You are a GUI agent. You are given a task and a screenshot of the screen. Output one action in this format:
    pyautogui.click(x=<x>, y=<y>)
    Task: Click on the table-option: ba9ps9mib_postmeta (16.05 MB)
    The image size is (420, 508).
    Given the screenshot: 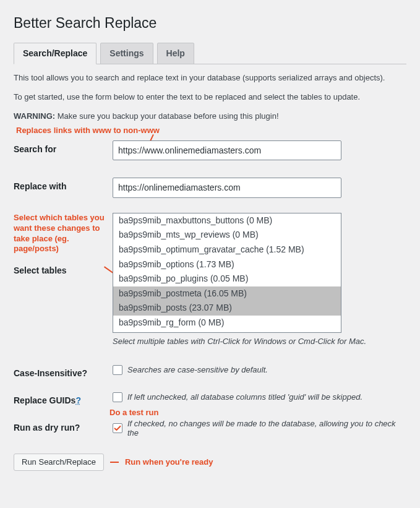 What is the action you would take?
    pyautogui.click(x=227, y=294)
    